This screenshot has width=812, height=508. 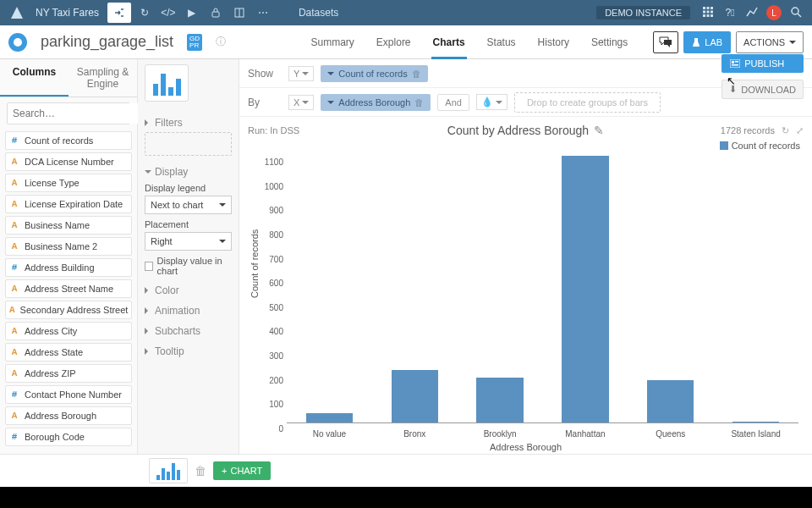 What do you see at coordinates (470, 42) in the screenshot?
I see `dataset-tabs: Summary Explore Charts Status History Se…` at bounding box center [470, 42].